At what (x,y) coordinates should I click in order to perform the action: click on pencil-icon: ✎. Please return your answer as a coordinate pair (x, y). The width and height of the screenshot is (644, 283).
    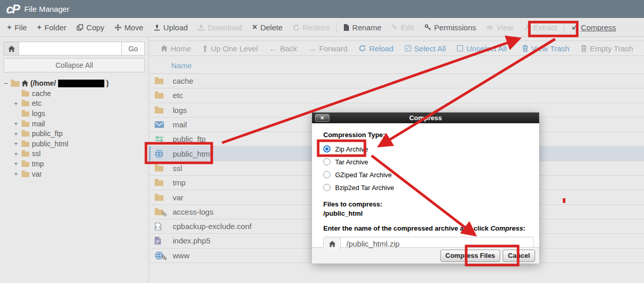
    Looking at the image, I should click on (395, 27).